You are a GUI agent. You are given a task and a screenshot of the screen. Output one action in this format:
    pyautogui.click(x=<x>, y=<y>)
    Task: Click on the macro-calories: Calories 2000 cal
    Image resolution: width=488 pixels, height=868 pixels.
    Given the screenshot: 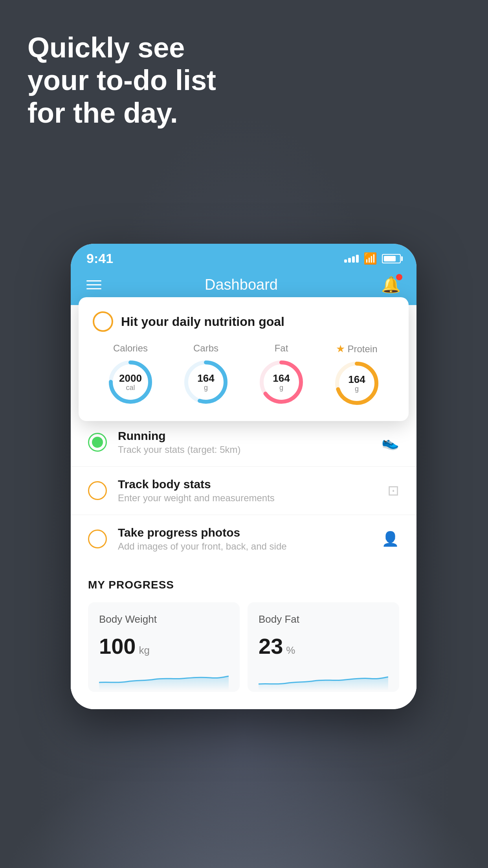 What is the action you would take?
    pyautogui.click(x=130, y=374)
    